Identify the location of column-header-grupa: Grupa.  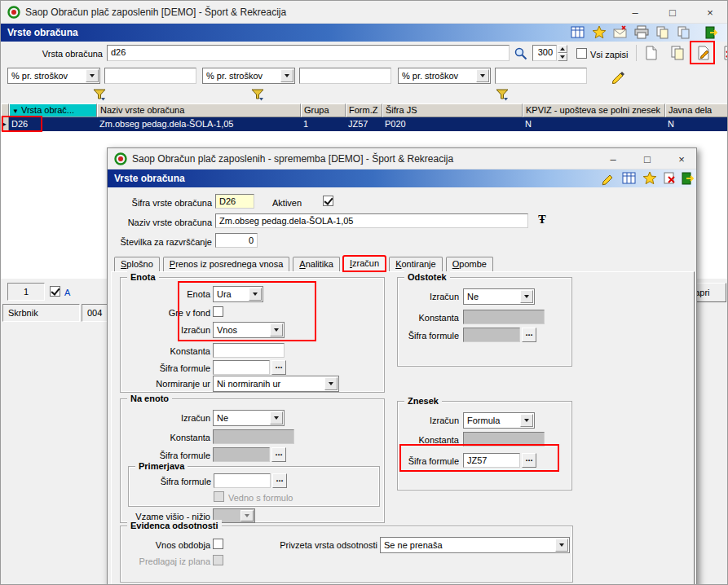
(323, 111).